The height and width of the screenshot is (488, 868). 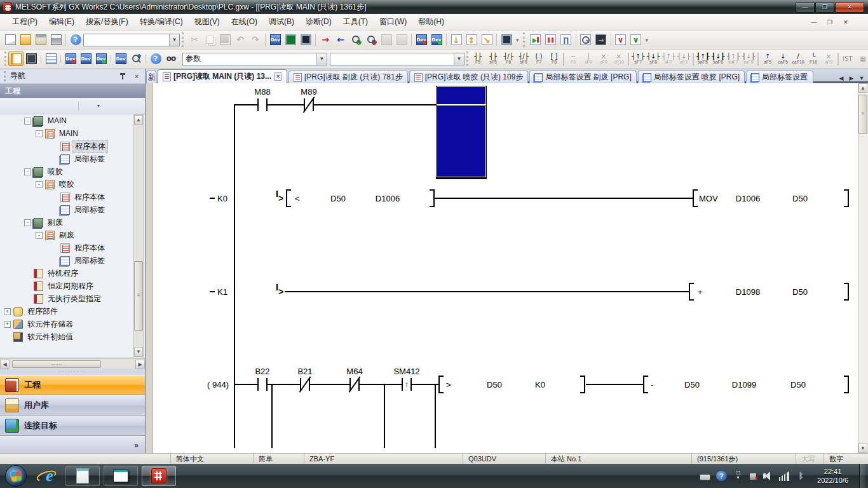 What do you see at coordinates (72, 337) in the screenshot?
I see `tree-item: 软元件初始值` at bounding box center [72, 337].